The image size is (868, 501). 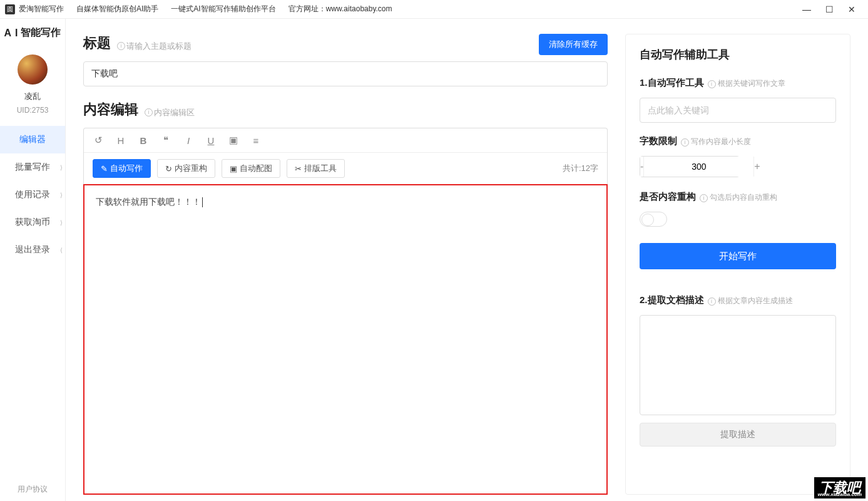 I want to click on format-toolbar: ↺ H B ❝ I U ▣ ≡, so click(x=345, y=140).